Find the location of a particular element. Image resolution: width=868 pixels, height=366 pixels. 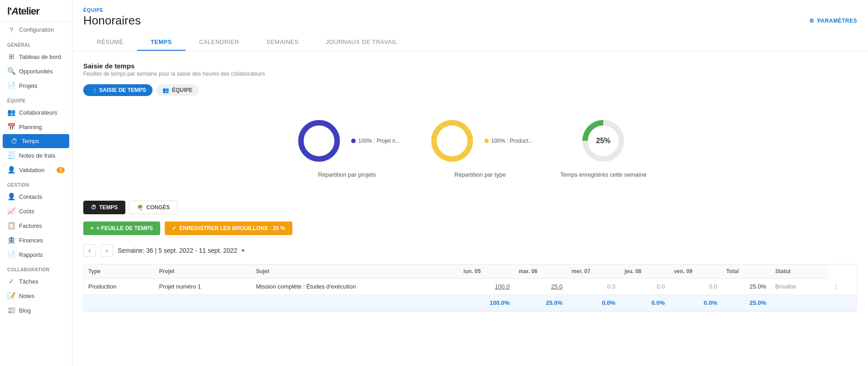

tab-temps: TEMPS is located at coordinates (161, 43).